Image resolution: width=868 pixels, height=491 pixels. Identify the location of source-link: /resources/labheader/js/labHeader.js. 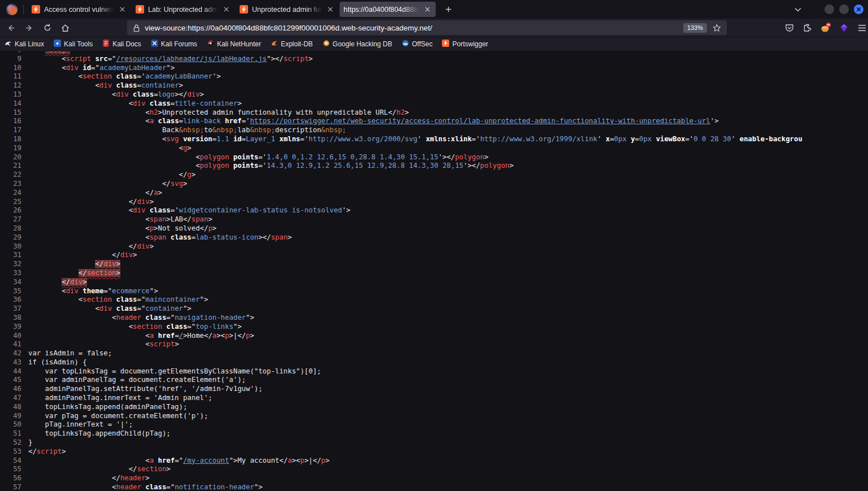
(192, 59).